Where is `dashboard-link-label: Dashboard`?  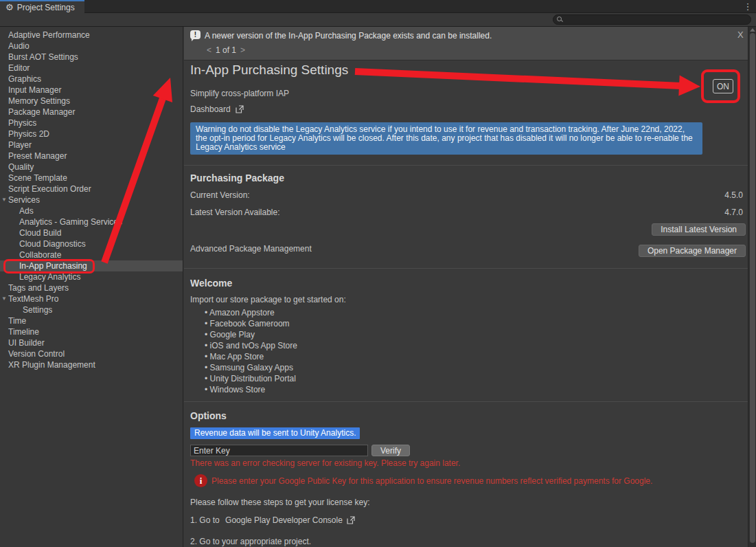
dashboard-link-label: Dashboard is located at coordinates (210, 109).